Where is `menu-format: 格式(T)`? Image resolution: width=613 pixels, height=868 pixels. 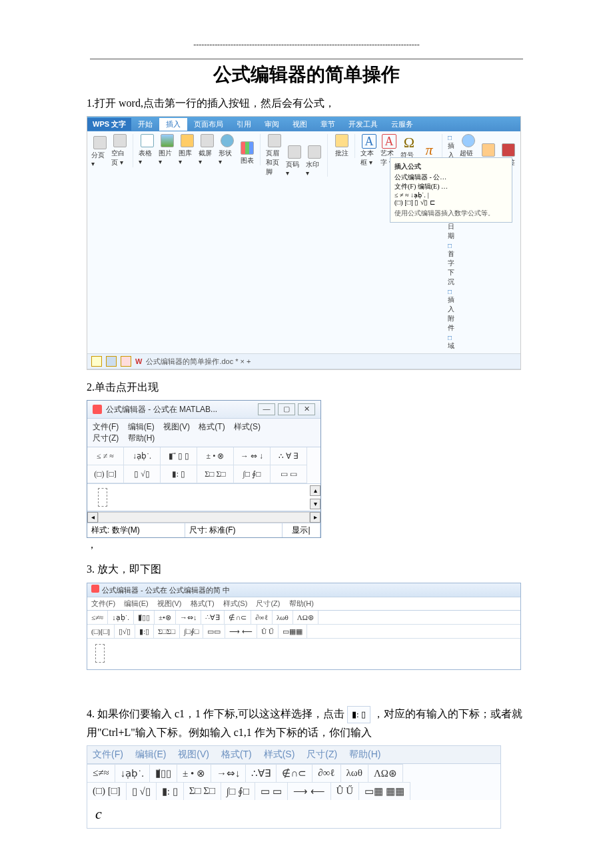
menu-format: 格式(T) is located at coordinates (212, 427).